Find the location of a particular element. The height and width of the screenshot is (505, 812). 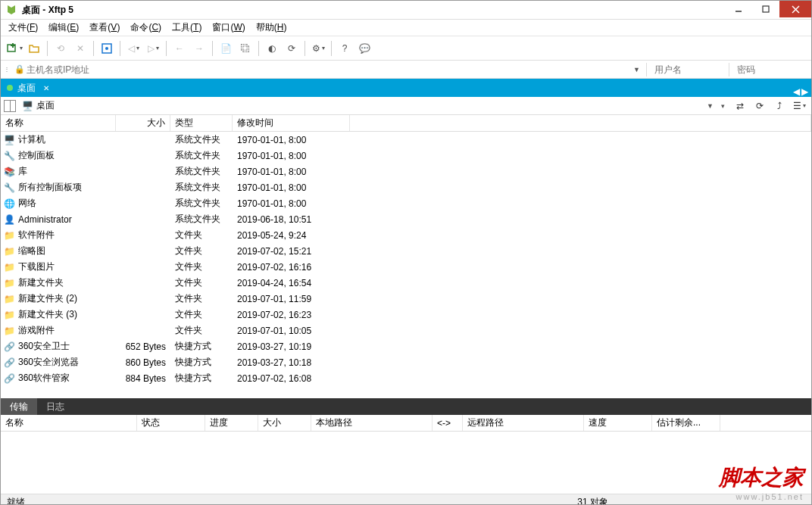

table-row: 📁新建文件夹 (2)文件夹2019-07-01, 11:59 is located at coordinates (406, 298).